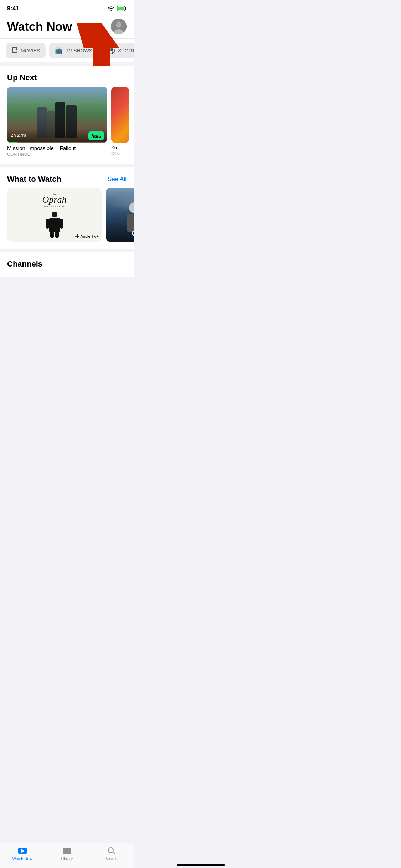 The image size is (401, 868). Describe the element at coordinates (67, 7) in the screenshot. I see `status-bar: 9:41` at that location.